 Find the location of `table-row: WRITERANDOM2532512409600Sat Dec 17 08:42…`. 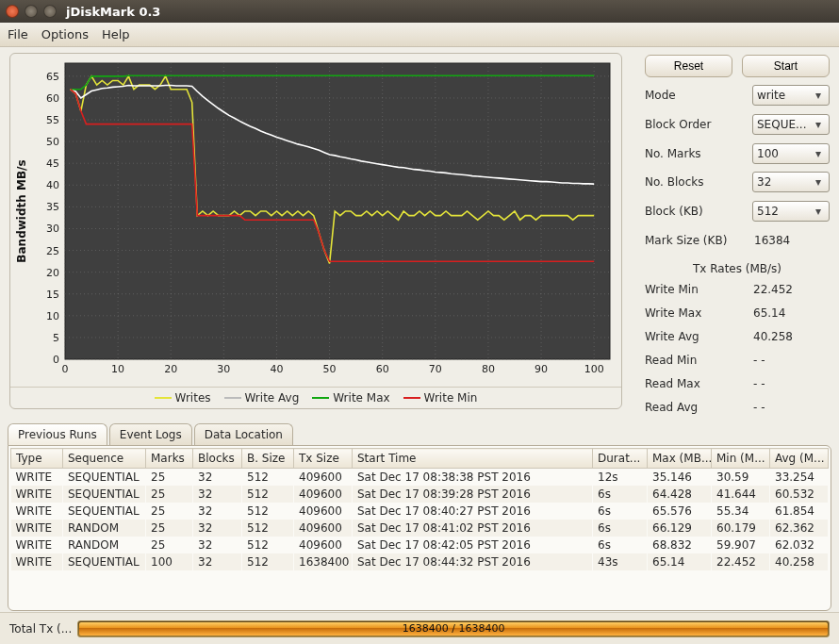

table-row: WRITERANDOM2532512409600Sat Dec 17 08:42… is located at coordinates (420, 545).